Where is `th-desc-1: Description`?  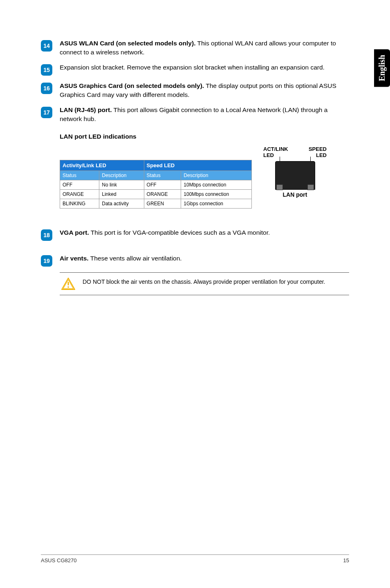
th-desc-1: Description is located at coordinates (122, 175).